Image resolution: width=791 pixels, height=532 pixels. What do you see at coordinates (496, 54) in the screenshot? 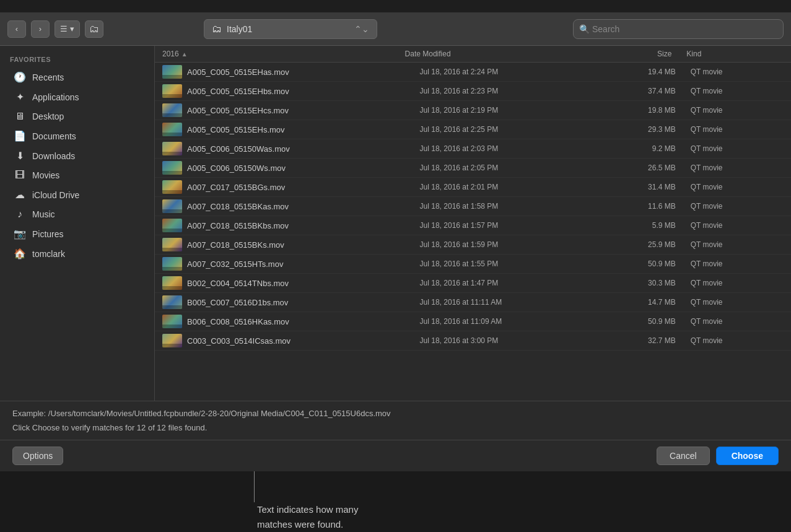
I see `column-date: Date Modified` at bounding box center [496, 54].